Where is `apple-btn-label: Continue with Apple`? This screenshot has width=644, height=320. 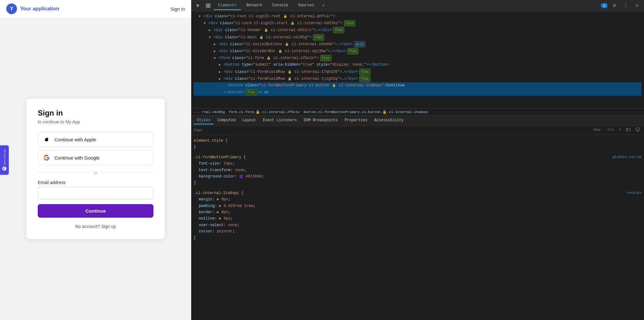
apple-btn-label: Continue with Apple is located at coordinates (75, 139).